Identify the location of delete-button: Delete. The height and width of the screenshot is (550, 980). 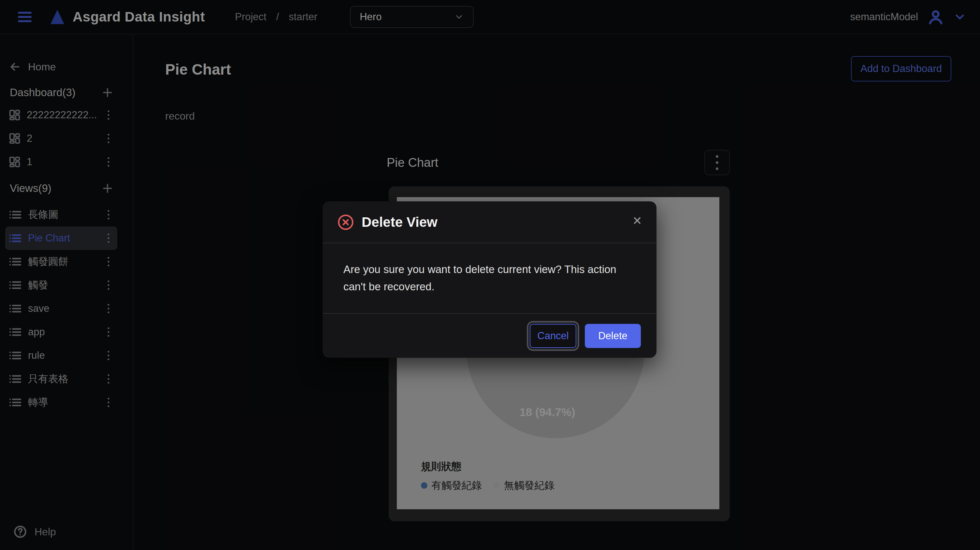
(613, 336).